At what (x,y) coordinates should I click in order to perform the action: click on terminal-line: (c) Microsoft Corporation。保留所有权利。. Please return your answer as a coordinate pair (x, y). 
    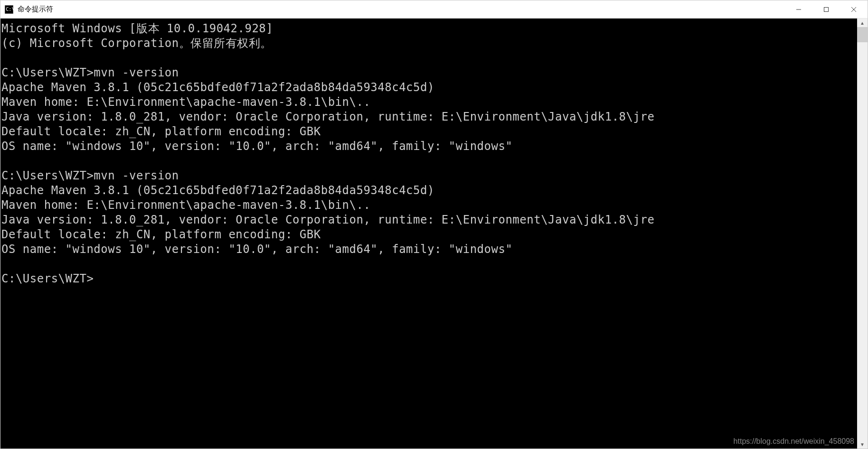
    Looking at the image, I should click on (137, 43).